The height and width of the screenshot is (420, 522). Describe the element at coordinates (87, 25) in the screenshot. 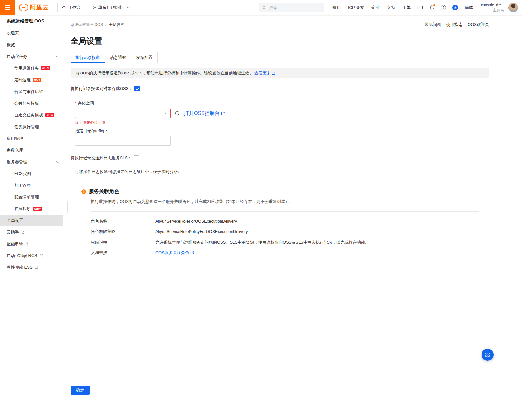

I see `breadcrumb-item: 系统运维管理 OOS` at that location.